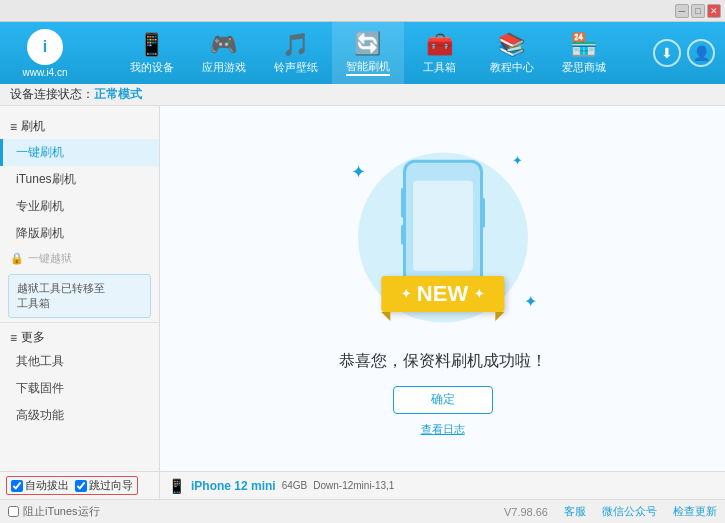  Describe the element at coordinates (81, 486) in the screenshot. I see `skip-wizard-checkbox` at that location.